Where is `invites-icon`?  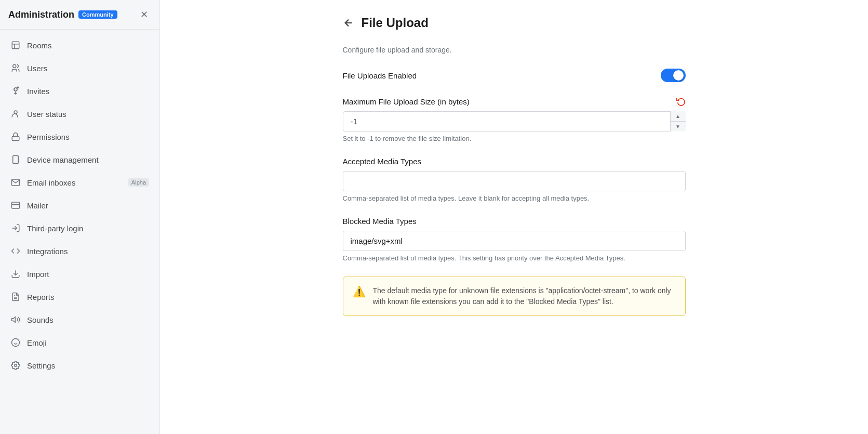
invites-icon is located at coordinates (16, 91).